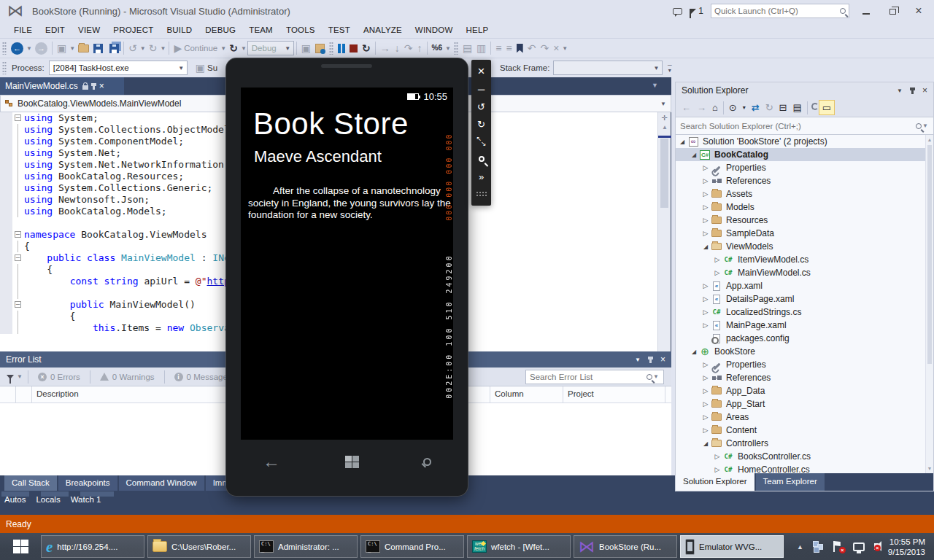 The image size is (934, 560). I want to click on menu-window: WINDOW, so click(434, 30).